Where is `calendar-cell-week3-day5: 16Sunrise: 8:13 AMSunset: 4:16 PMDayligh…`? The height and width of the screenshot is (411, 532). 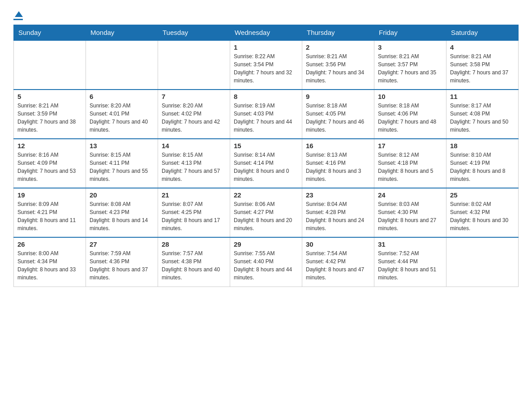
calendar-cell-week3-day5: 16Sunrise: 8:13 AMSunset: 4:16 PMDayligh… is located at coordinates (339, 163).